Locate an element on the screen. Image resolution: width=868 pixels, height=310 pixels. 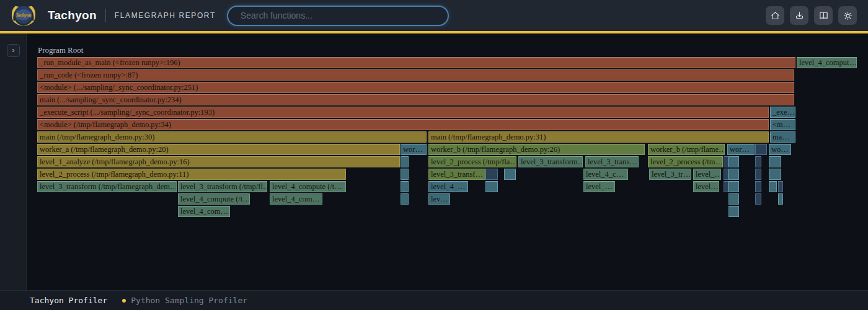
svg-text: Tachyon is located at coordinates (24, 16).